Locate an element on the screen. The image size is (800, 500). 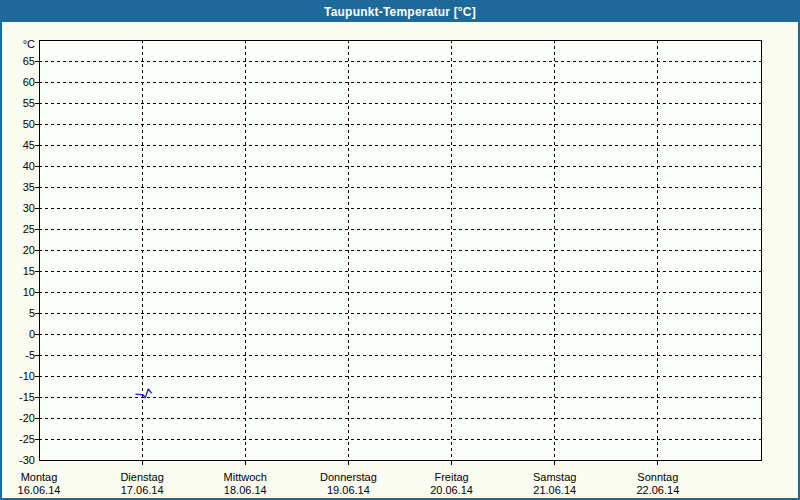
x-date-label: 22.06.14 is located at coordinates (658, 490).